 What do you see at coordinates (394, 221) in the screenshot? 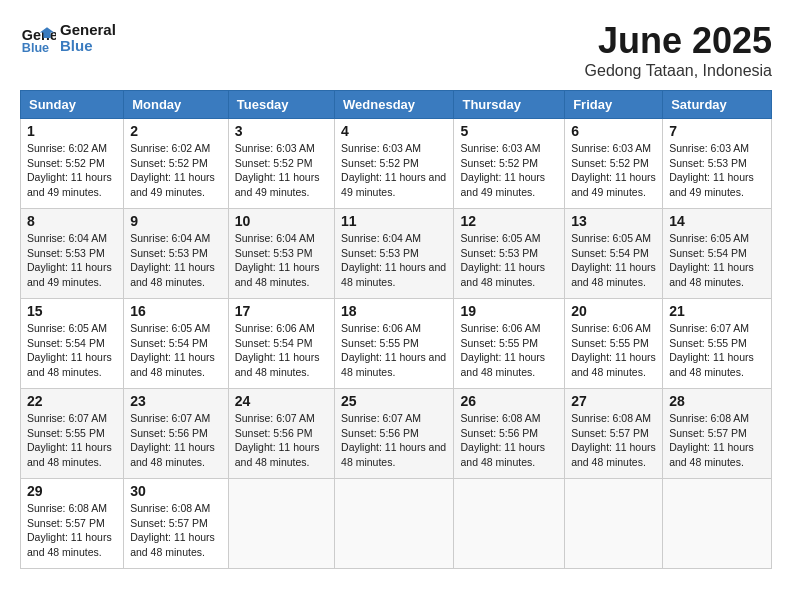
I see `day-number: 11` at bounding box center [394, 221].